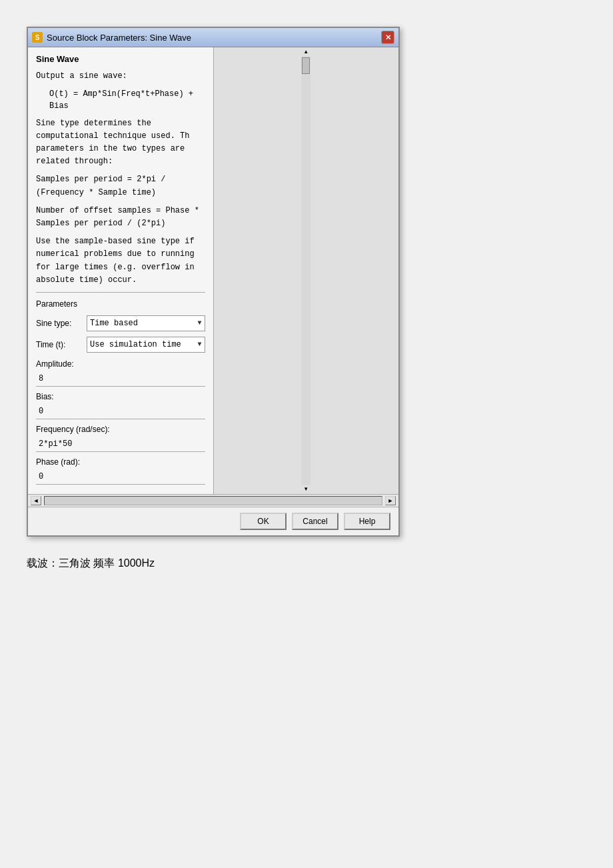 Image resolution: width=613 pixels, height=868 pixels. What do you see at coordinates (59, 345) in the screenshot?
I see `time-label: Time (t):` at bounding box center [59, 345].